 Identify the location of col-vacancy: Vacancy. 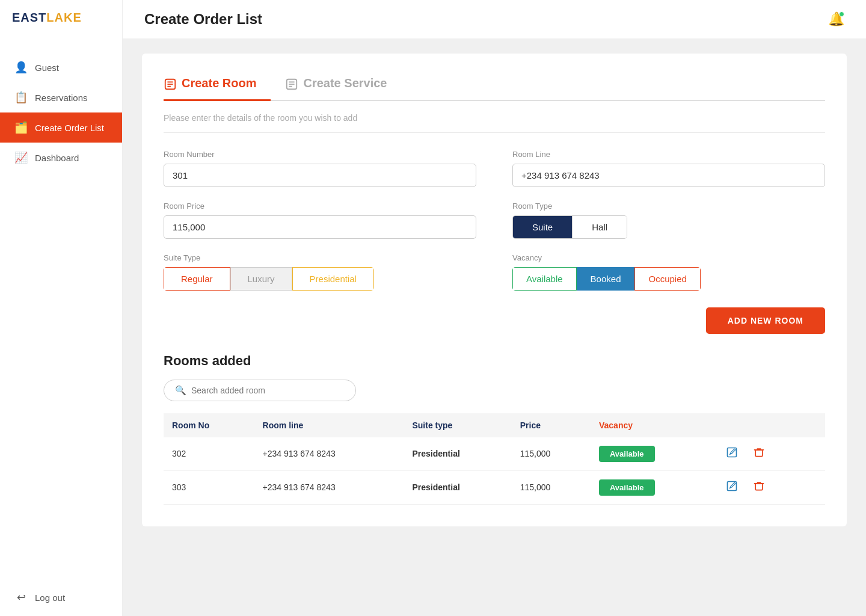
(651, 425).